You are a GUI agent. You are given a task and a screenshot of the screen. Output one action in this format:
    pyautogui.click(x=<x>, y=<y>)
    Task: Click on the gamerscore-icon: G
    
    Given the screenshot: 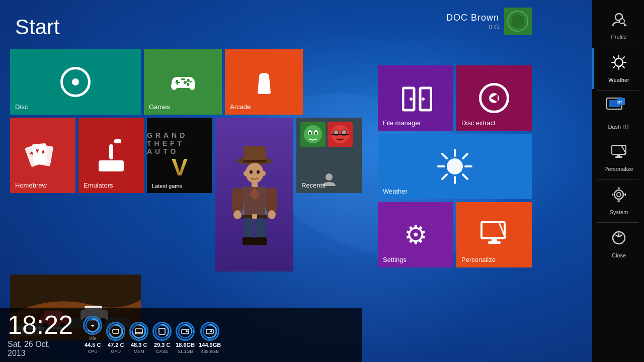 What is the action you would take?
    pyautogui.click(x=497, y=27)
    